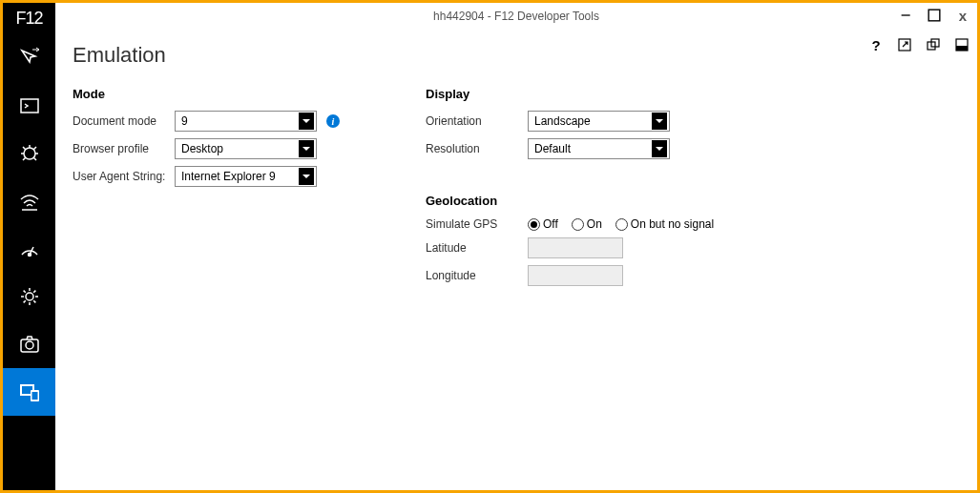 The width and height of the screenshot is (980, 493). What do you see at coordinates (235, 93) in the screenshot?
I see `mode-section-title: Mode` at bounding box center [235, 93].